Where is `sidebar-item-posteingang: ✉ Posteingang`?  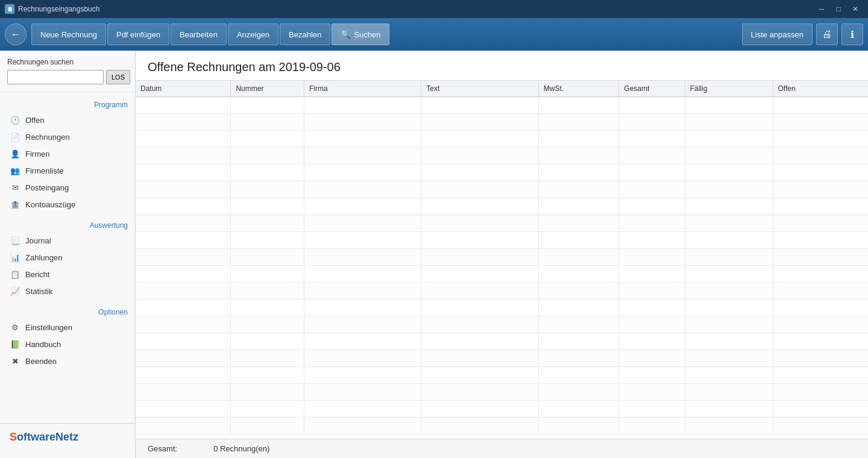
sidebar-item-posteingang: ✉ Posteingang is located at coordinates (68, 187).